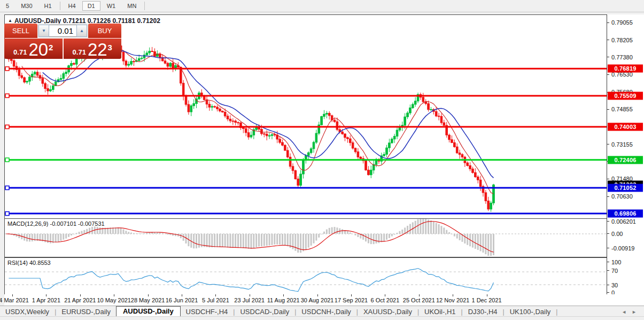 This screenshot has width=644, height=320. I want to click on timeframe-button-h1: H1, so click(48, 6).